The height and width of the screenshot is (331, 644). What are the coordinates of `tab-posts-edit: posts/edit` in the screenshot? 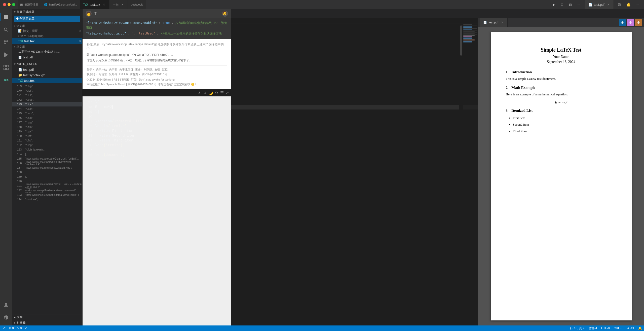 It's located at (137, 5).